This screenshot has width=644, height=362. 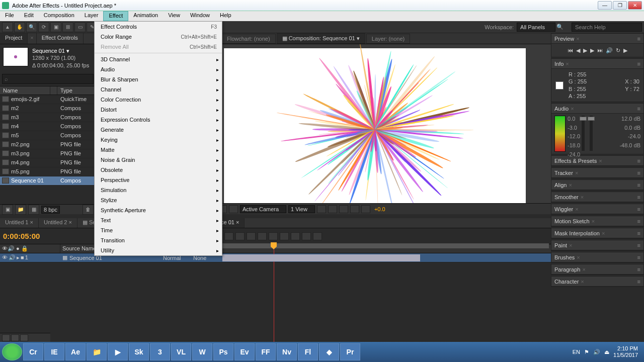 I want to click on camera-tool: ▣, so click(x=56, y=27).